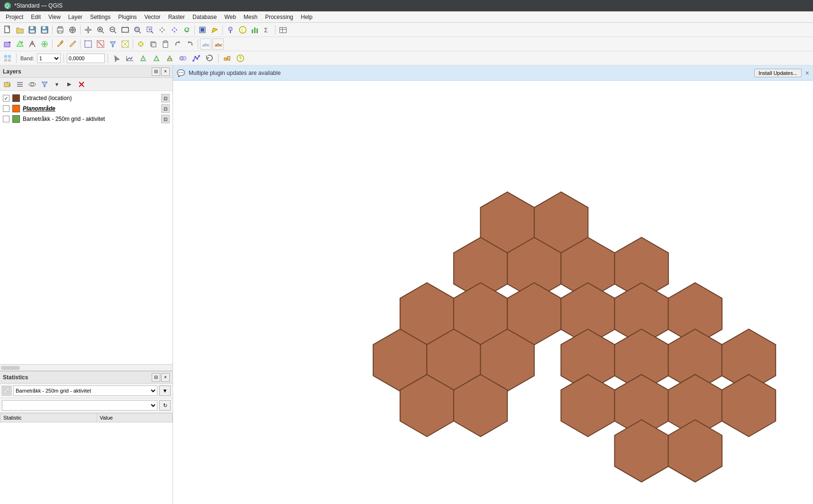  What do you see at coordinates (125, 30) in the screenshot?
I see `zoom-full-button` at bounding box center [125, 30].